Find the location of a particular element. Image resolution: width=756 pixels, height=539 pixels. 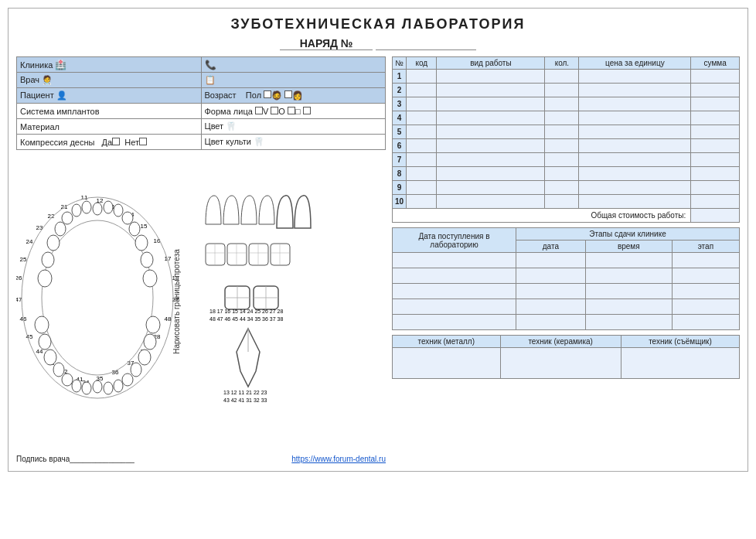

diagram-label: Нарисовать границы протеза is located at coordinates (176, 302).